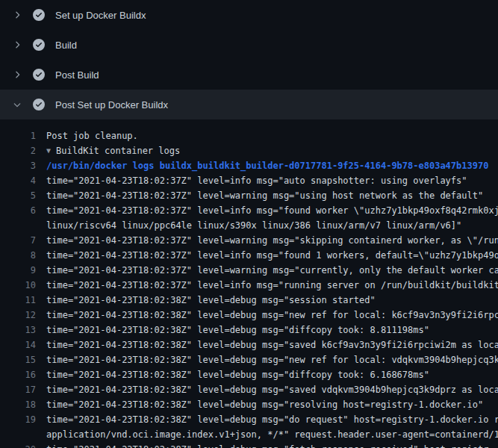  Describe the element at coordinates (249, 45) in the screenshot. I see `step-header-build: Build` at that location.